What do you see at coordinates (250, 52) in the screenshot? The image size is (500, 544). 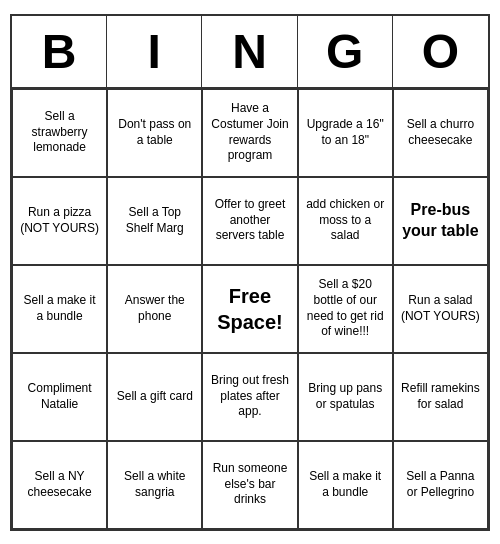 I see `bingo-letter-n: N` at bounding box center [250, 52].